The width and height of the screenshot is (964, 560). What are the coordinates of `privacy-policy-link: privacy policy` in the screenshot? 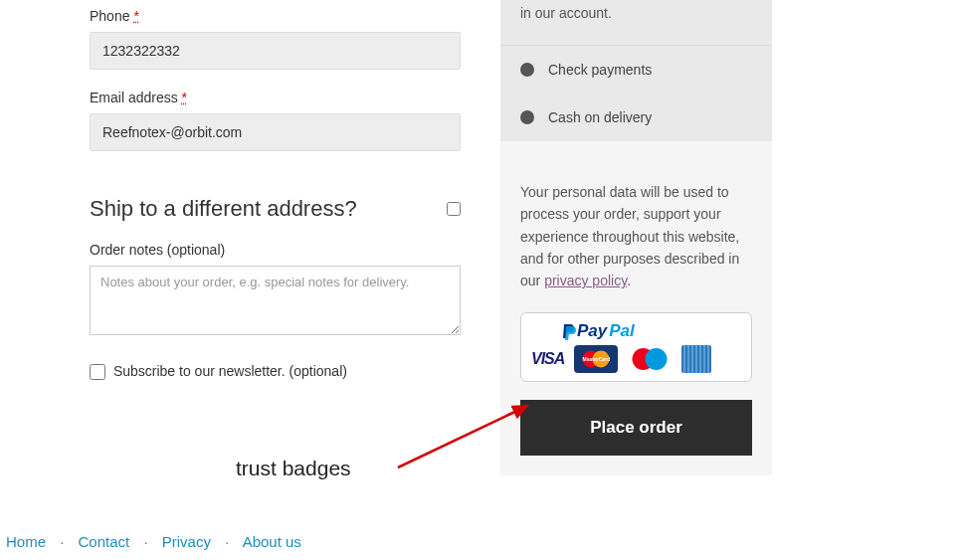 It's located at (585, 280).